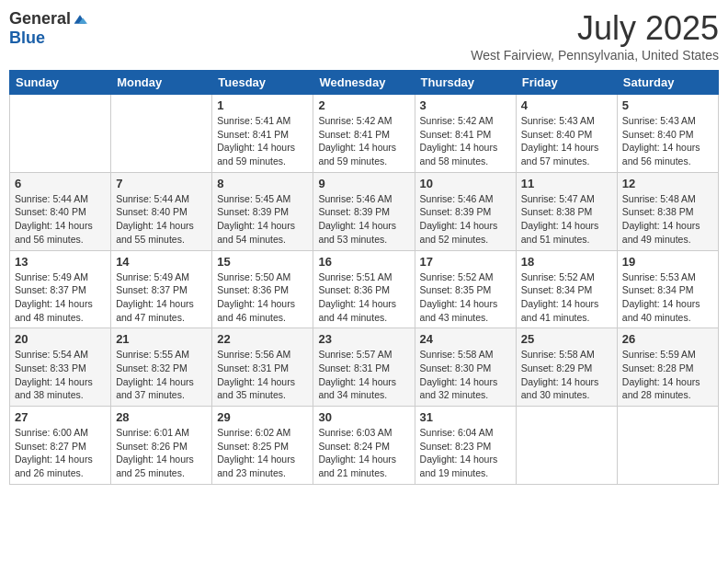  I want to click on day-number: 29, so click(263, 418).